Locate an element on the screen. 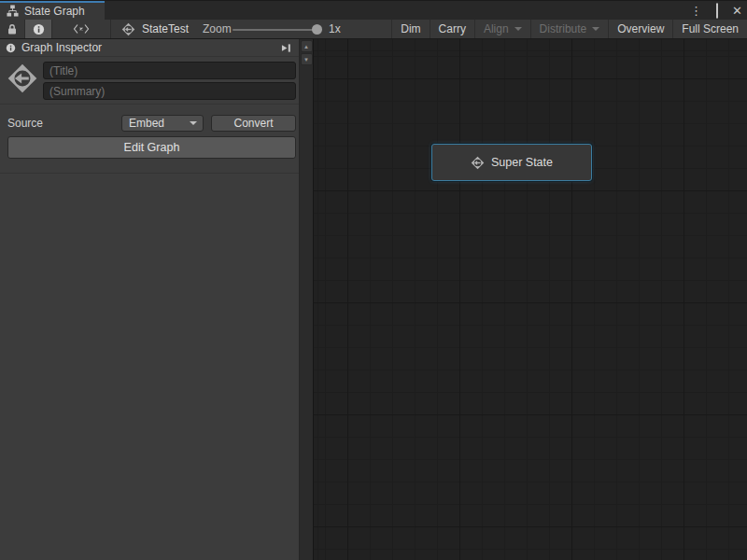  window-maximize-icon is located at coordinates (717, 11).